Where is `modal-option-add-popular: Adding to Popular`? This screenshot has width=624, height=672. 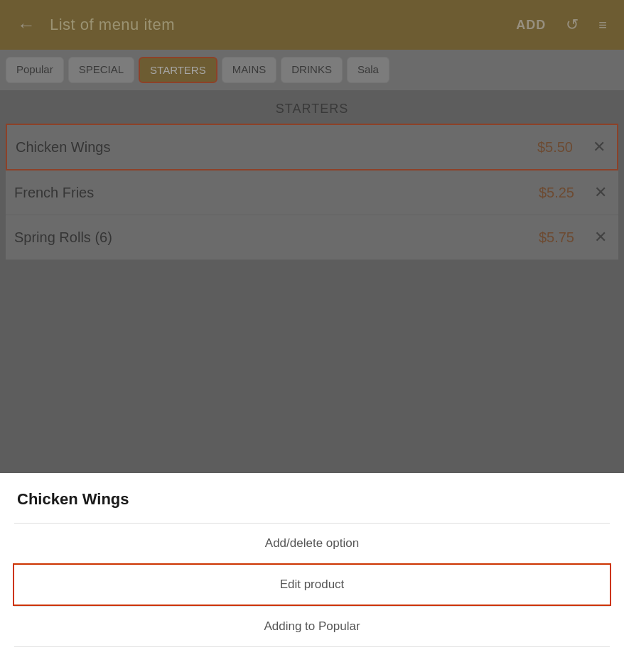 modal-option-add-popular: Adding to Popular is located at coordinates (312, 627).